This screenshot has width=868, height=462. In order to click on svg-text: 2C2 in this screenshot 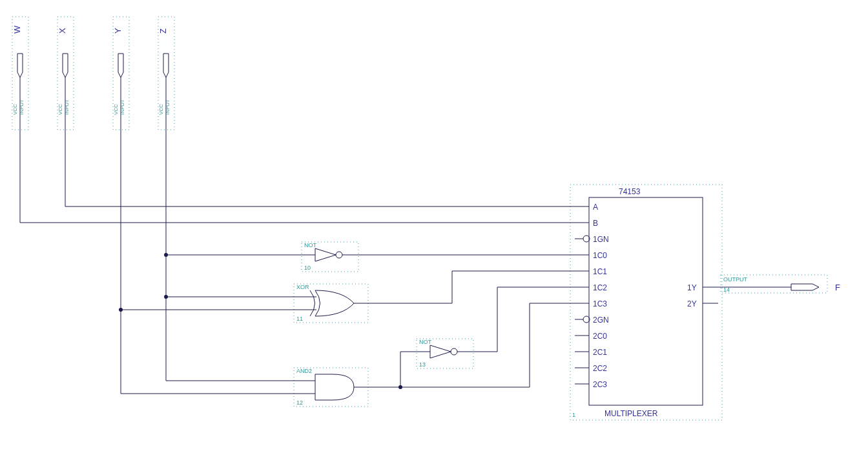, I will do `click(600, 368)`.